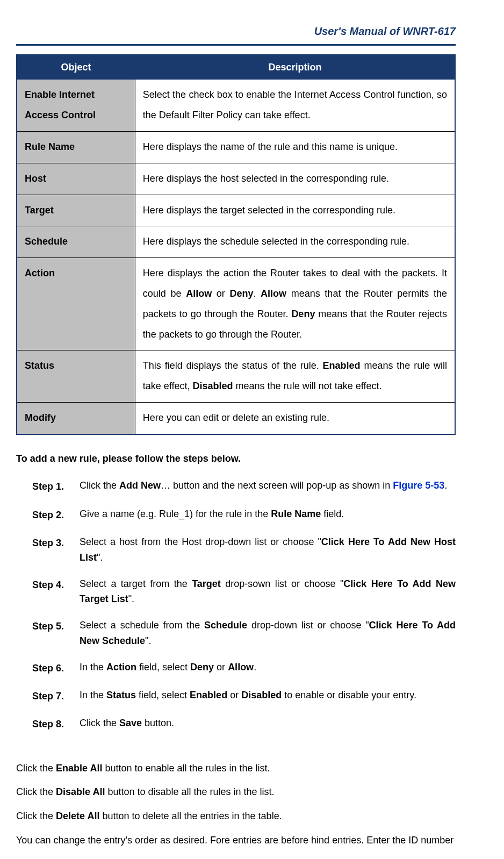 This screenshot has width=504, height=859. Describe the element at coordinates (236, 178) in the screenshot. I see `table-row: HostHere displays the host selected in t…` at that location.